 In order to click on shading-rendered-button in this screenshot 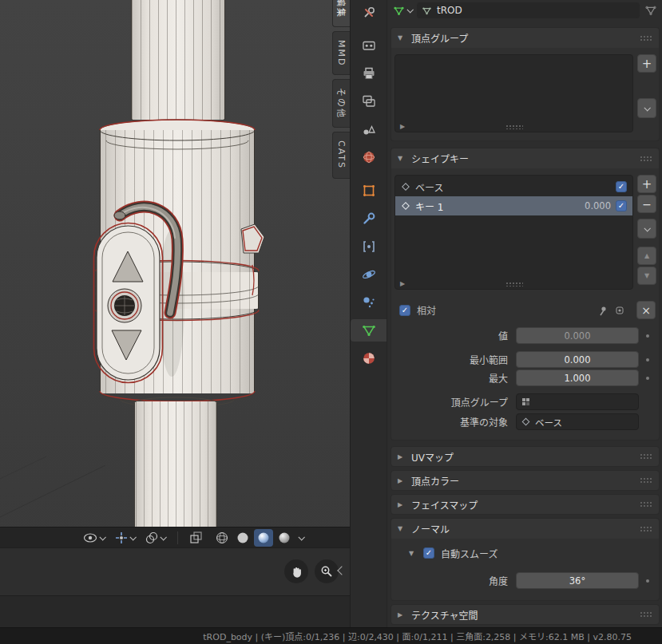, I will do `click(284, 538)`.